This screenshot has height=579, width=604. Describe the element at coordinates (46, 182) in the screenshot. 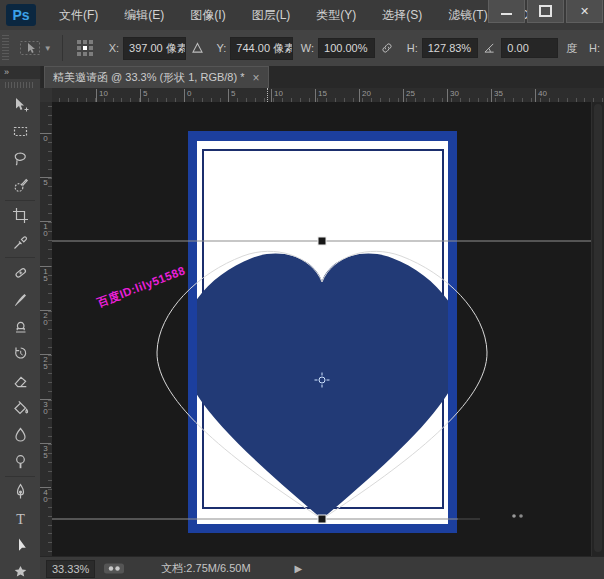

I see `ruler-left-label: 5` at that location.